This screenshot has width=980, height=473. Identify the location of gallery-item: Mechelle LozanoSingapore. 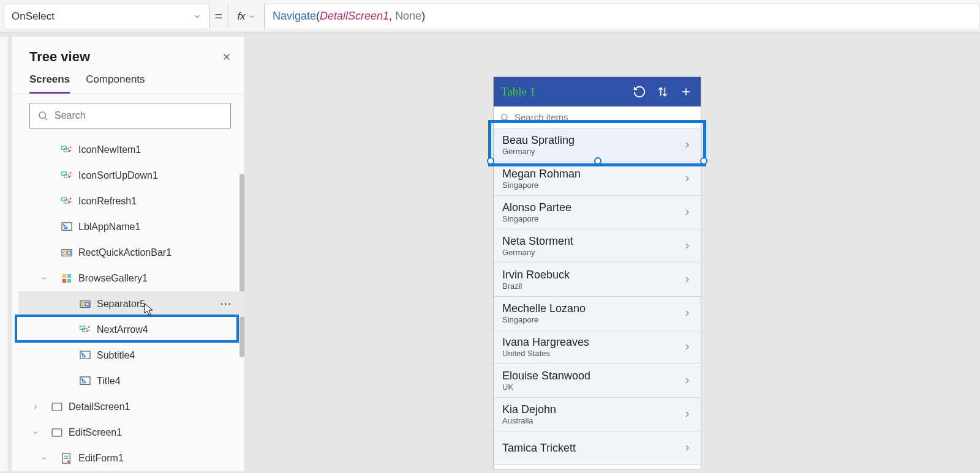
(597, 313).